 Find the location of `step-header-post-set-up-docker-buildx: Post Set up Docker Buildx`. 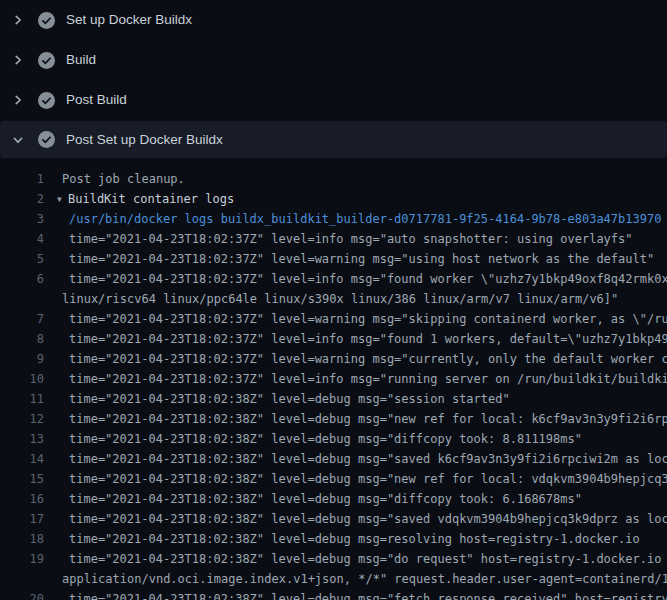

step-header-post-set-up-docker-buildx: Post Set up Docker Buildx is located at coordinates (334, 140).